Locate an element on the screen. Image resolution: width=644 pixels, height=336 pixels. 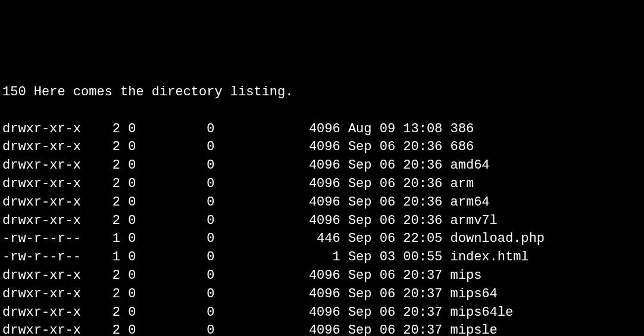
listing-row: drwxr-xr-x 2 0 0 4096 Sep 06 20:36 amd64 is located at coordinates (322, 166).